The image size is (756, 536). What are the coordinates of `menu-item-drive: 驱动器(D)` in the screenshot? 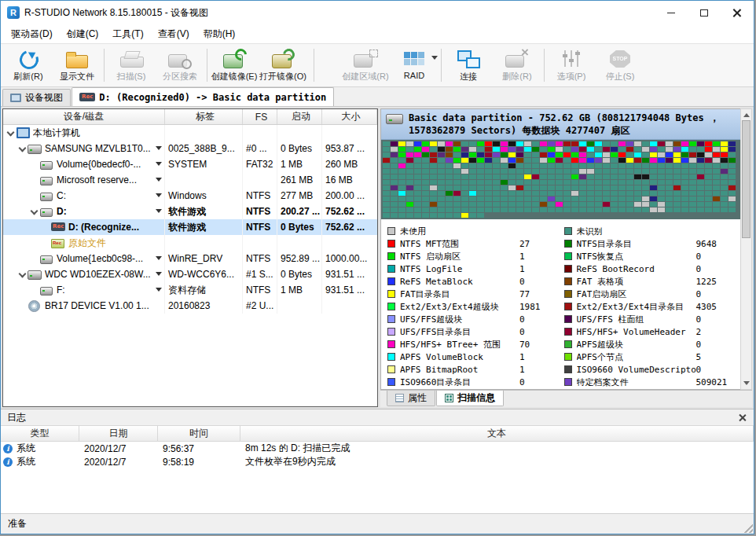 It's located at (31, 35).